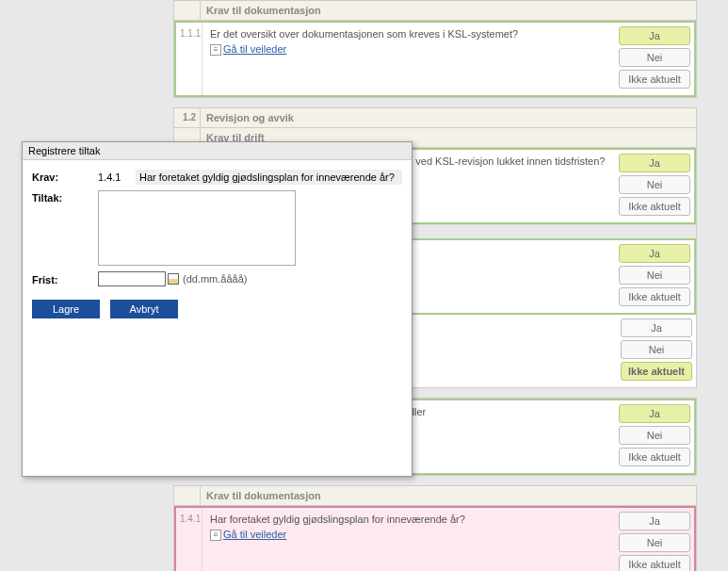 The width and height of the screenshot is (728, 571). I want to click on krav-question: Har foretaket gyldig gjødslingsplan for …, so click(269, 177).